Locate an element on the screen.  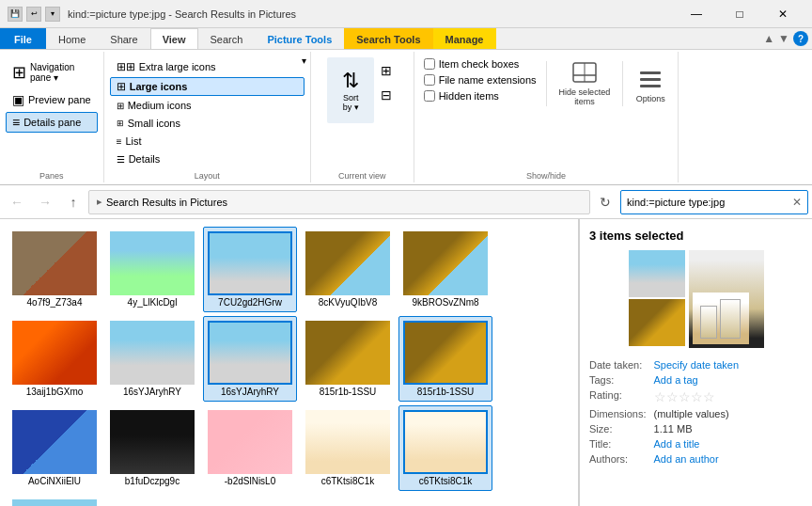
large-icons-button: ⊞ Large icons is located at coordinates (207, 87).